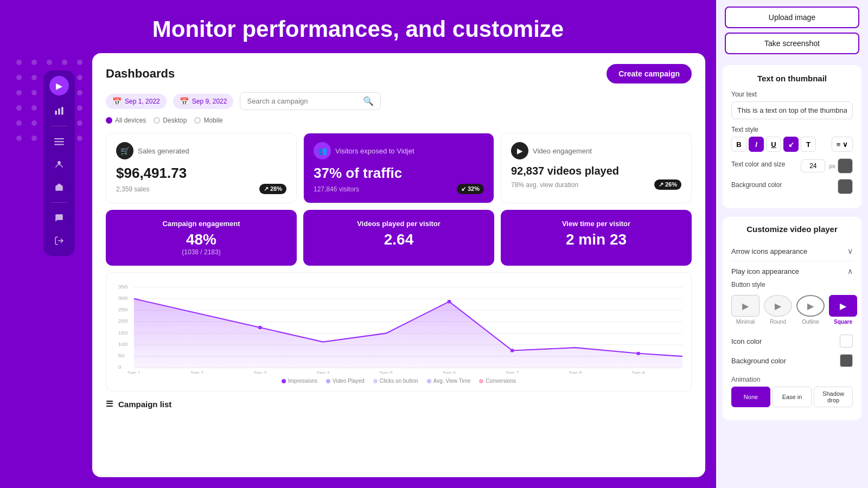  I want to click on chart-svg: 350 300 250 200 150 100 50 0, so click(399, 328).